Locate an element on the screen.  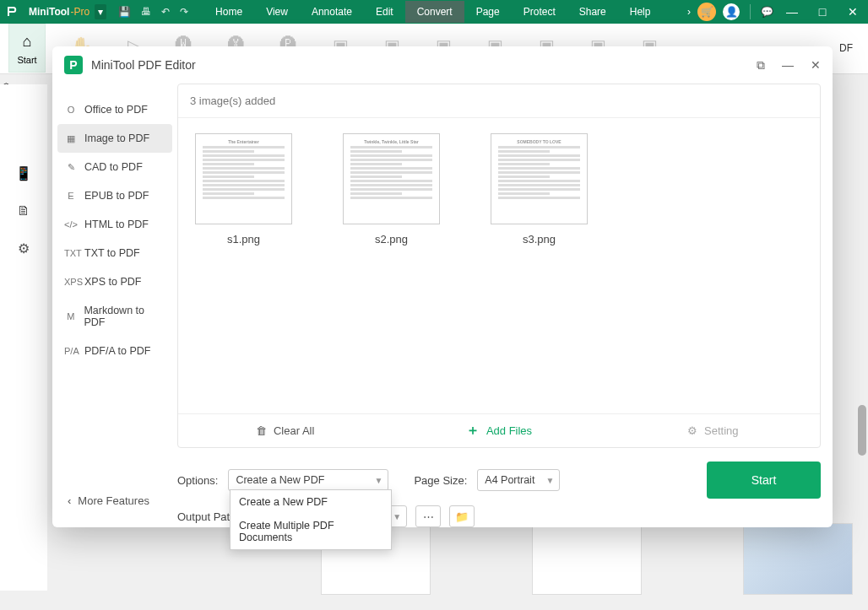
rail-doc-icon: 🗎 is located at coordinates (24, 211).